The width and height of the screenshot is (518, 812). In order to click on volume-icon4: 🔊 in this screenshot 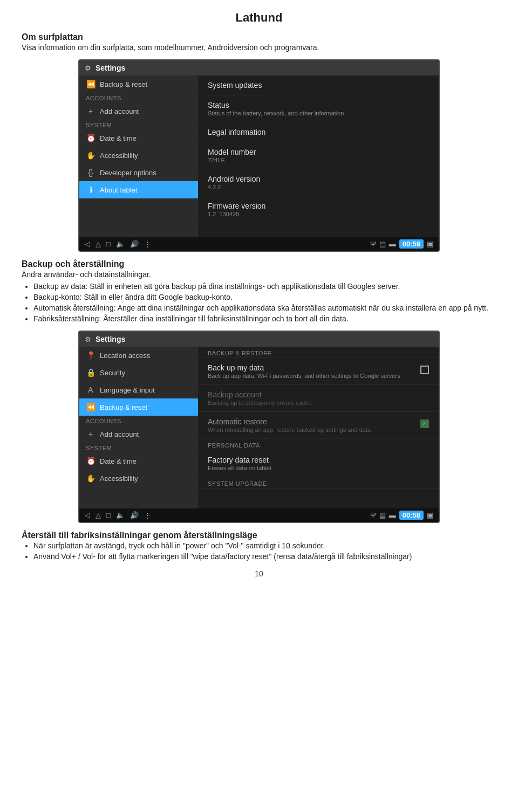, I will do `click(134, 515)`.